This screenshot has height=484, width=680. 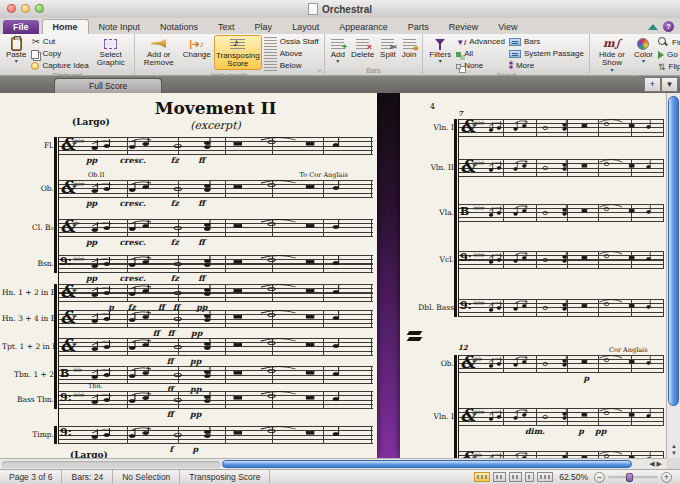 I want to click on dynamics-text: pp cresc. fz ff, so click(x=146, y=160).